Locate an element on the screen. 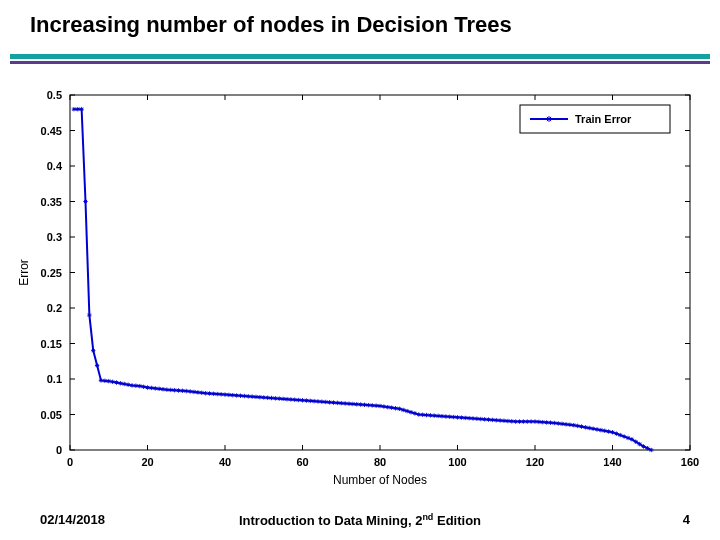 The height and width of the screenshot is (540, 720). y-tick-label: 0.15 is located at coordinates (52, 344).